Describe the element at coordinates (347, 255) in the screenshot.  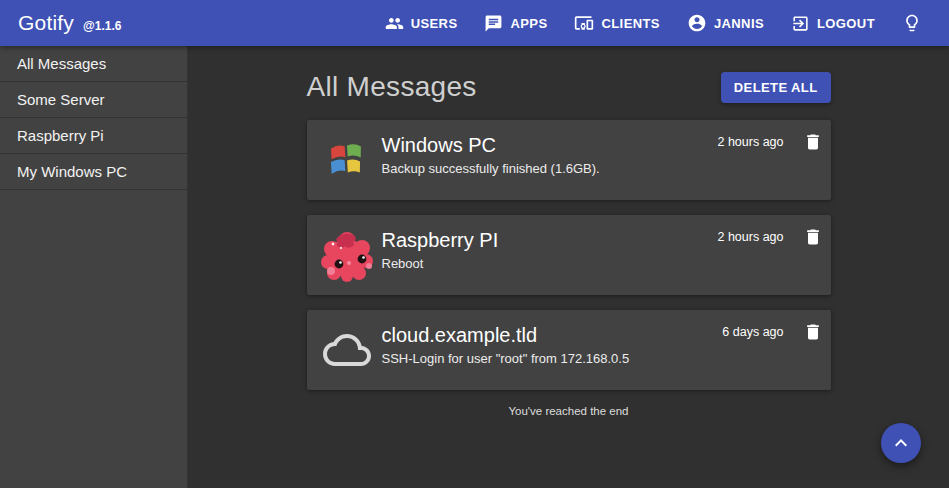
I see `raspberry-logo-icon` at that location.